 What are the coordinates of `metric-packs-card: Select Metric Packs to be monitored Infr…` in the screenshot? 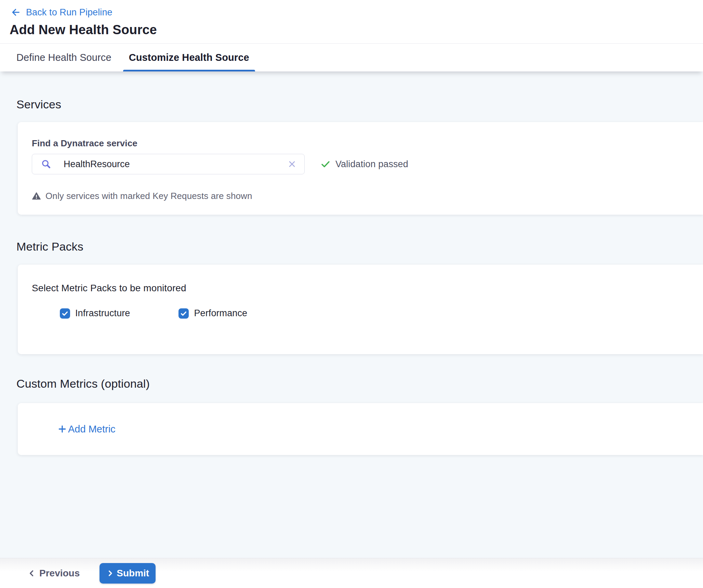 It's located at (360, 309).